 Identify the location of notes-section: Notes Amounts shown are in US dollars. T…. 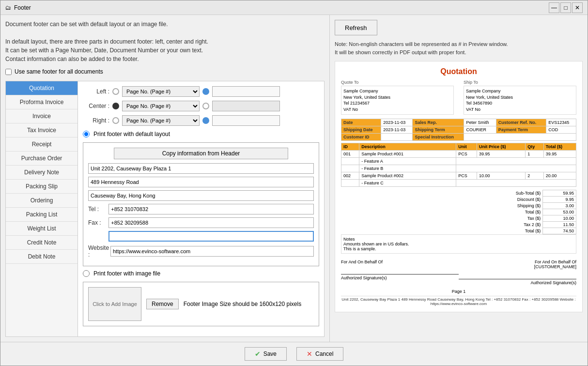
(459, 244).